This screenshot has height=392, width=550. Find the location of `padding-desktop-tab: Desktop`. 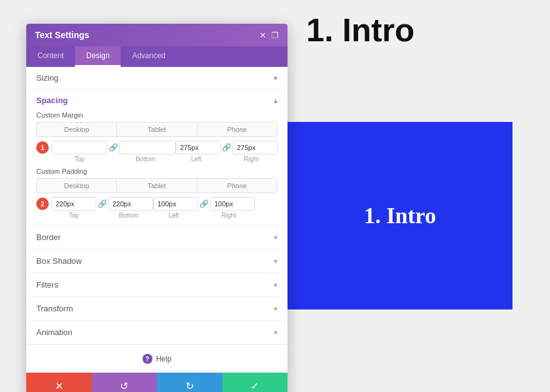

padding-desktop-tab: Desktop is located at coordinates (77, 186).